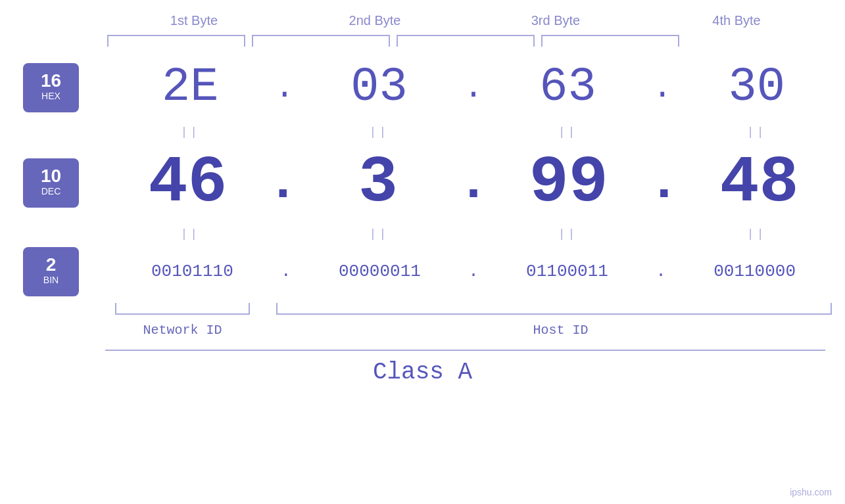  Describe the element at coordinates (422, 131) in the screenshot. I see `equals-row-1: || || || ||` at that location.